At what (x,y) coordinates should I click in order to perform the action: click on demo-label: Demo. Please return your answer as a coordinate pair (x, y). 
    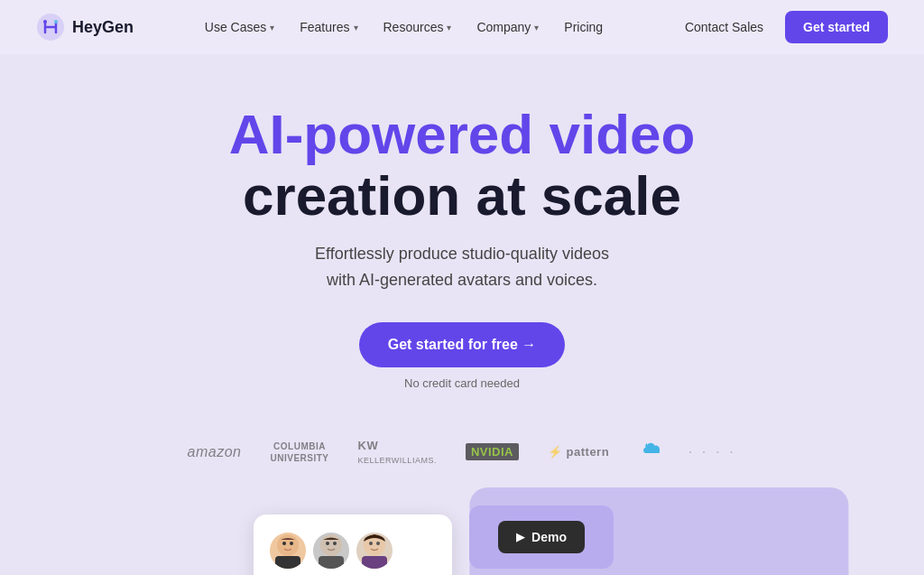
    Looking at the image, I should click on (549, 537).